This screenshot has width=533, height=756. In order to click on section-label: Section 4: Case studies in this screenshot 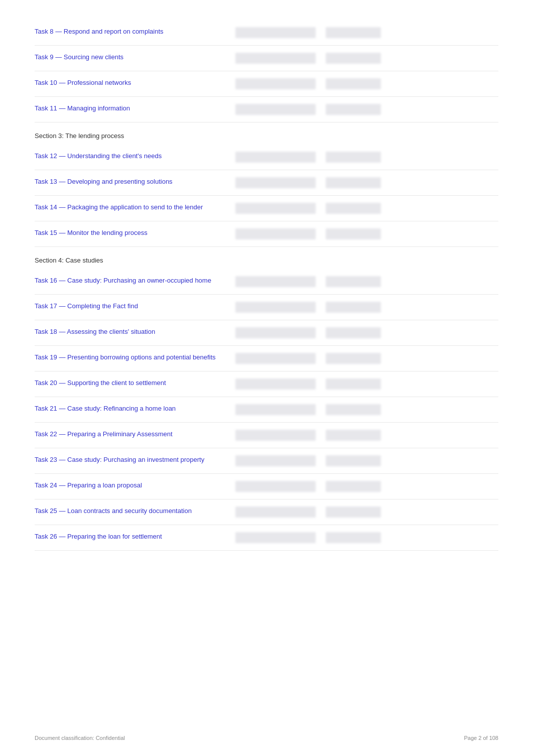, I will do `click(69, 260)`.